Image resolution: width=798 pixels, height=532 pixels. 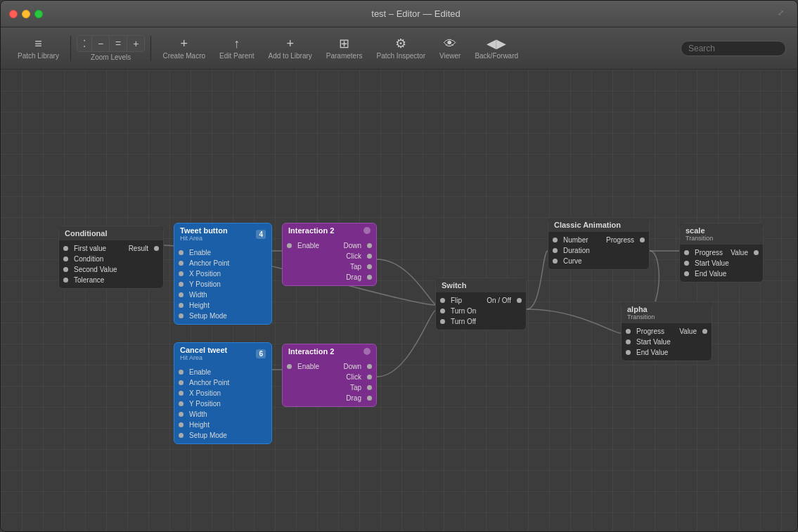 What do you see at coordinates (111, 257) in the screenshot?
I see `conditional-node: Conditional First value Result Condition…` at bounding box center [111, 257].